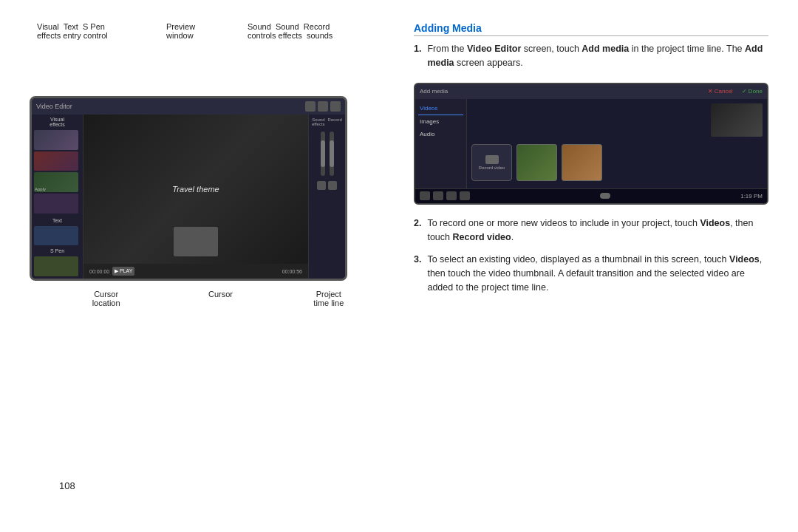 The image size is (798, 532). I want to click on am-nav-home, so click(438, 196).